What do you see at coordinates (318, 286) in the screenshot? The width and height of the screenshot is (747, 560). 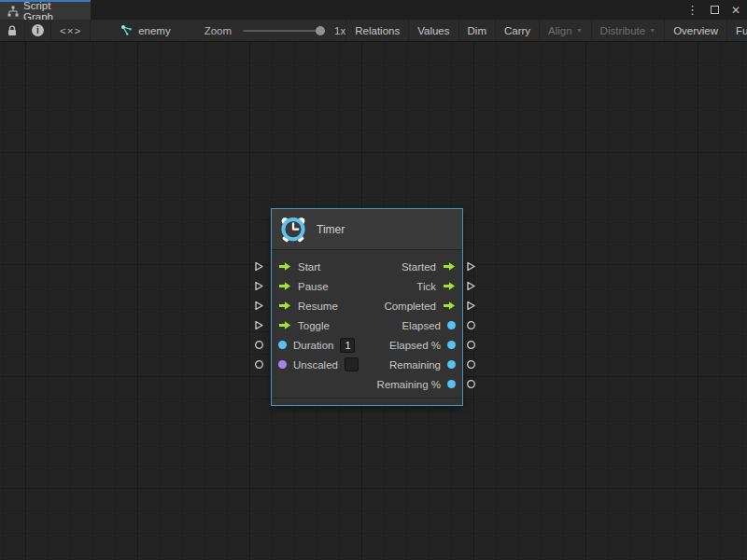 I see `port-row-pause: Pause` at bounding box center [318, 286].